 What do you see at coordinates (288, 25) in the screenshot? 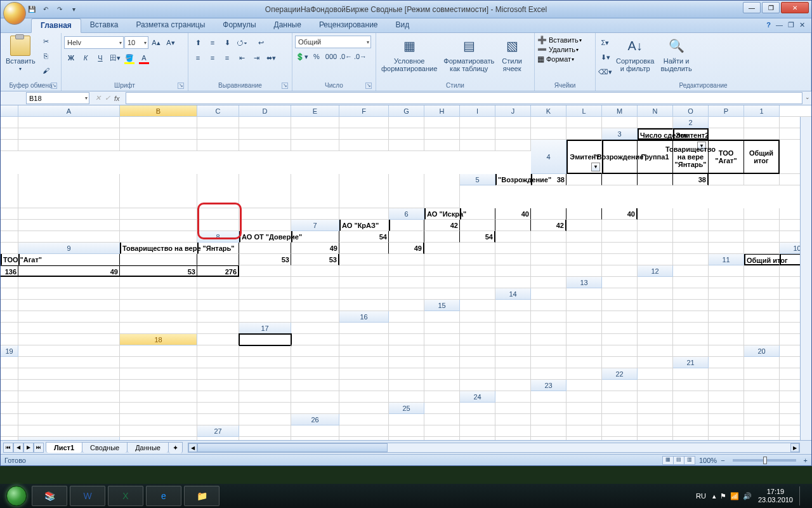
I see `tab-data: Данные` at bounding box center [288, 25].